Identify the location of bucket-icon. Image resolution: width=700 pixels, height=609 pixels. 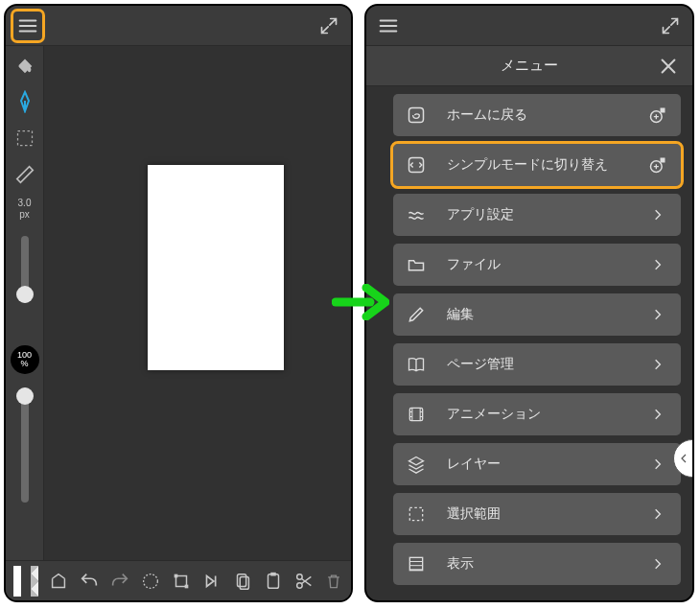
(25, 65).